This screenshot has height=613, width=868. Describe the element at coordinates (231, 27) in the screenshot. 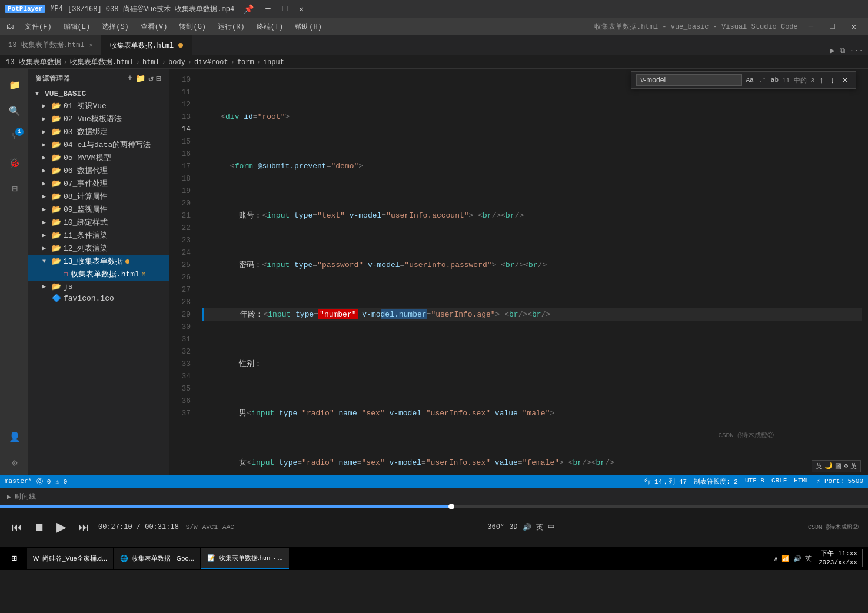

I see `menu-run: 运行(R)` at that location.